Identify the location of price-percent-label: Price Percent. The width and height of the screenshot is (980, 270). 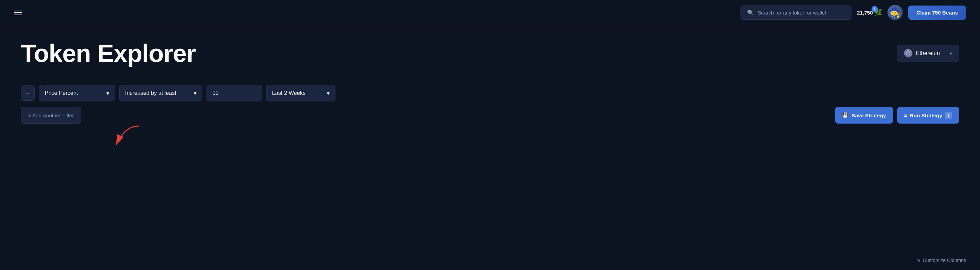
(62, 93).